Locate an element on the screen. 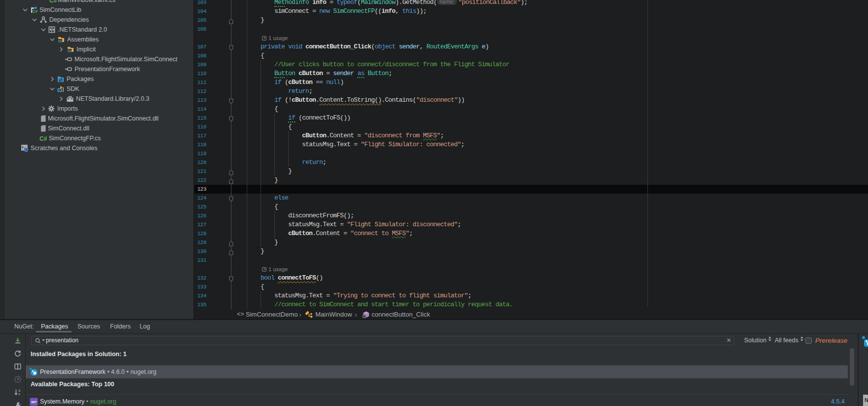 This screenshot has width=868, height=406. svg-text: z is located at coordinates (19, 394).